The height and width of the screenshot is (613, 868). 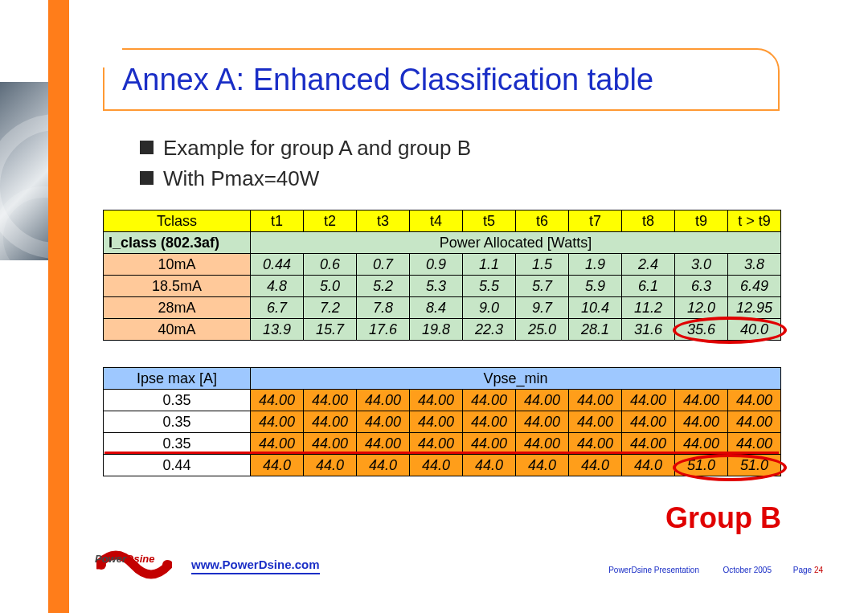 I want to click on footer-url: www.PowerDsine.com, so click(x=256, y=566).